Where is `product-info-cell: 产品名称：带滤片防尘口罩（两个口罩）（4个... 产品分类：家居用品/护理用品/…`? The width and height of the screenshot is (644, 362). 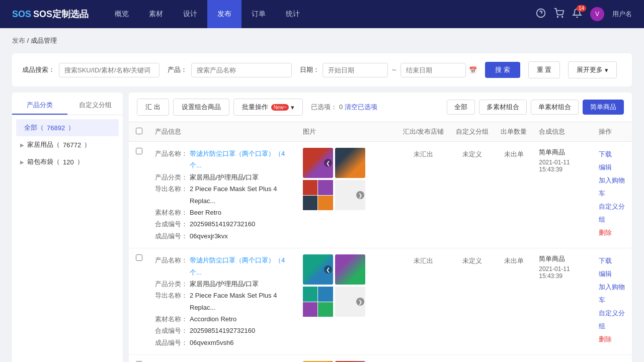 product-info-cell: 产品名称：带滤片防尘口罩（两个口罩）（4个... 产品分类：家居用品/护理用品/… is located at coordinates (223, 302).